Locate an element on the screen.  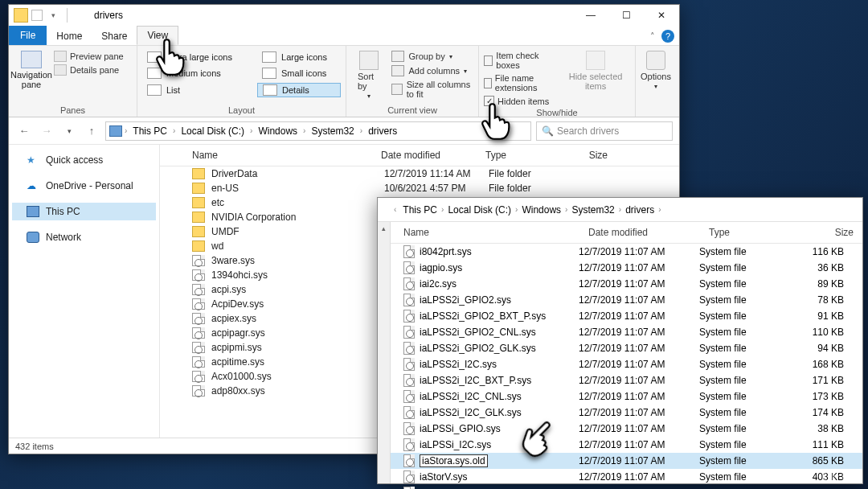
up-button: ↑ is located at coordinates (92, 131).